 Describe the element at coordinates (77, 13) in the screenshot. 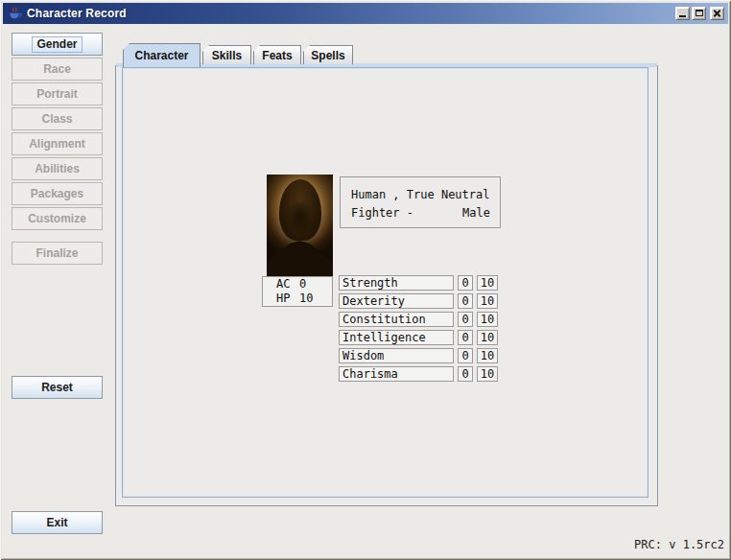

I see `window-title: Character Record` at that location.